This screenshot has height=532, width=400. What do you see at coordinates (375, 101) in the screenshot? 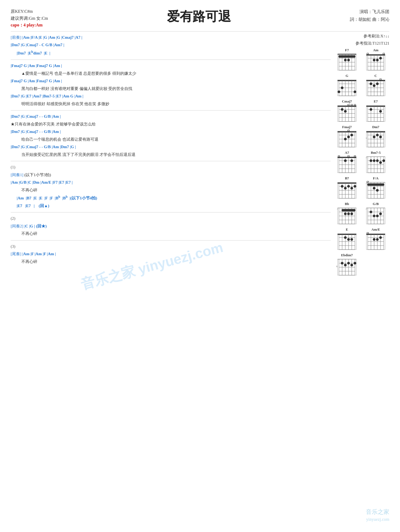
I see `chord-e7-name: E7` at bounding box center [375, 101].